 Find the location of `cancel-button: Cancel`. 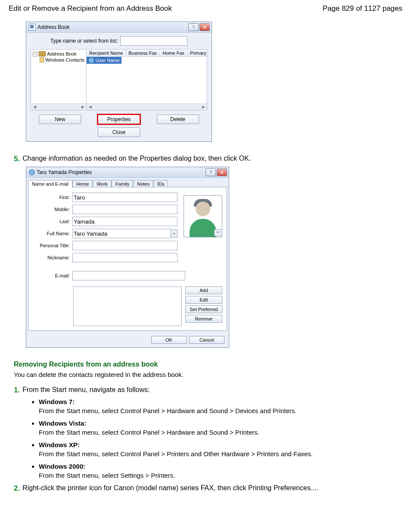

cancel-button: Cancel is located at coordinates (207, 340).